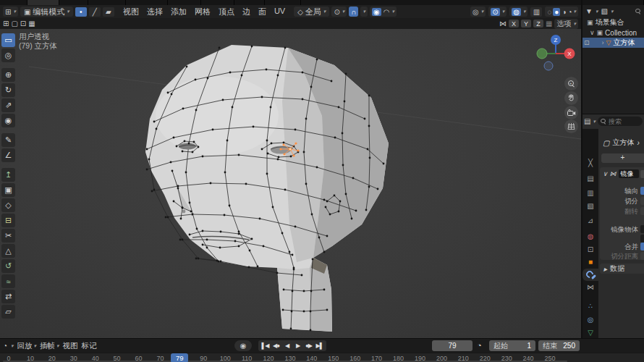 Image resolution: width=644 pixels, height=362 pixels. I want to click on gizmo-y-axis, so click(542, 54).